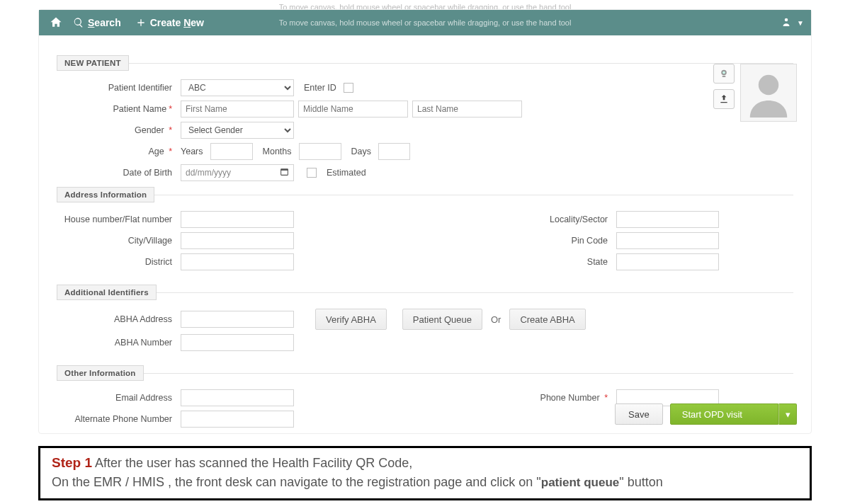  Describe the element at coordinates (724, 414) in the screenshot. I see `start-opd-button: Start OPD visit` at that location.